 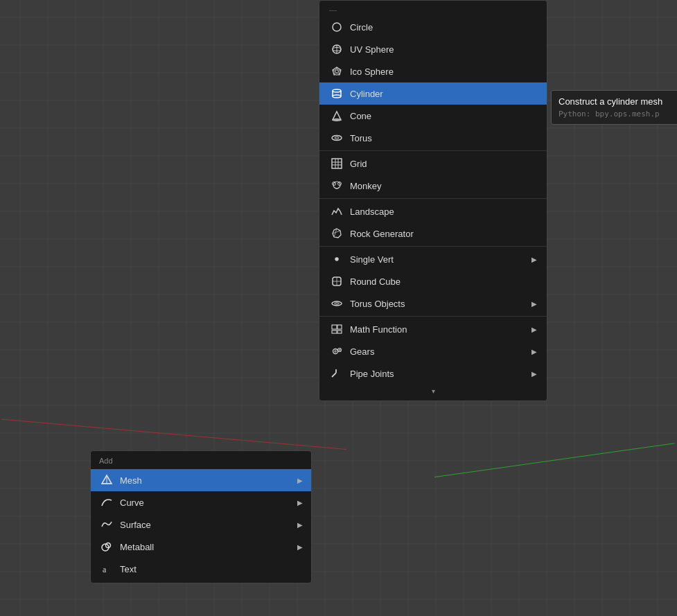 I want to click on mesh-math-function: Math Function ▶, so click(x=433, y=329).